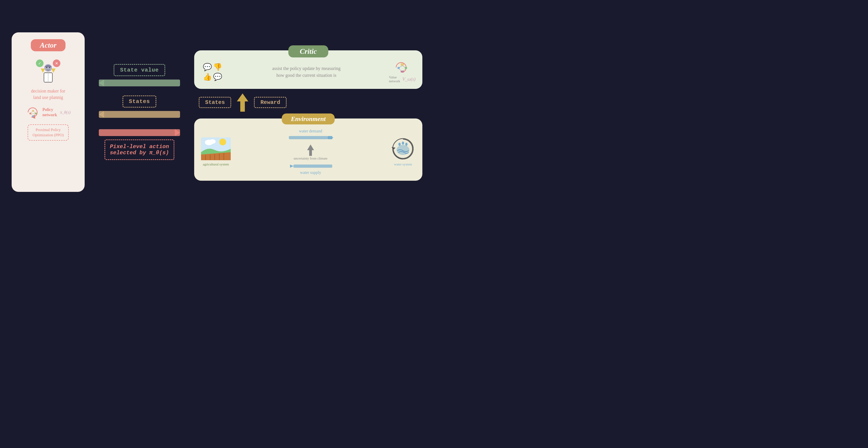 The height and width of the screenshot is (448, 868). What do you see at coordinates (311, 152) in the screenshot?
I see `climate-group: uncertainty from climate` at bounding box center [311, 152].